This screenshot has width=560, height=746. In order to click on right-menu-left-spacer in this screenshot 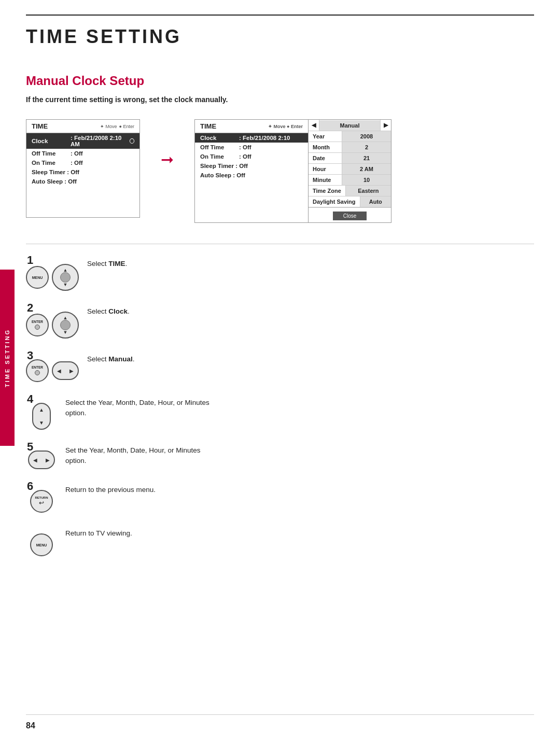, I will do `click(251, 195)`.